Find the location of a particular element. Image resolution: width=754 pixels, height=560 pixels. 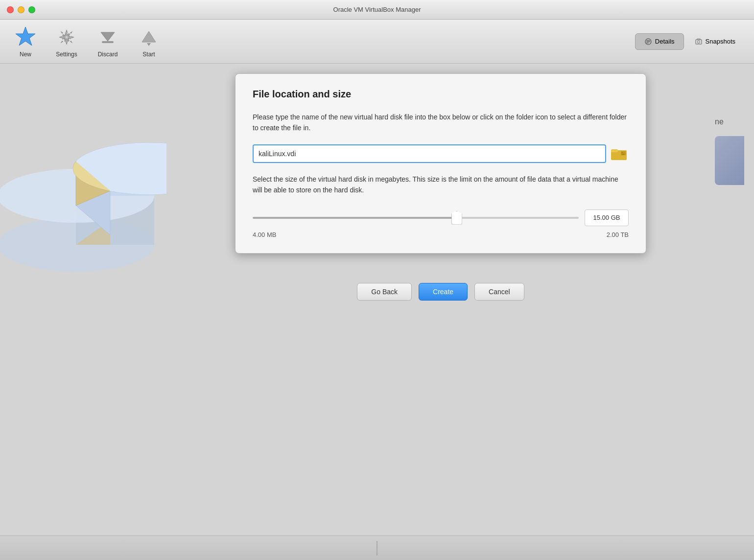

right-partial-text: ne is located at coordinates (719, 122).